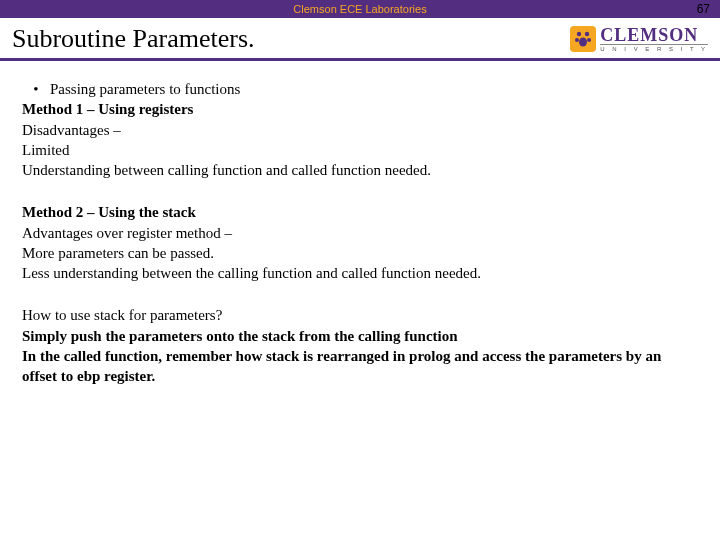 This screenshot has height=540, width=720. I want to click on b1-line4: Limited, so click(360, 150).